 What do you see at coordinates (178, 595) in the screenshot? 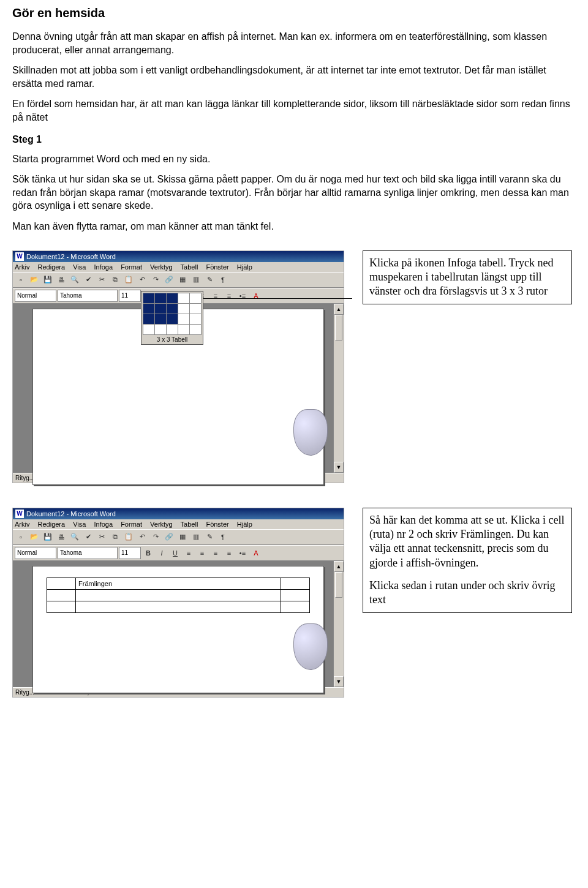
I see `document-table: Främlingen` at bounding box center [178, 595].